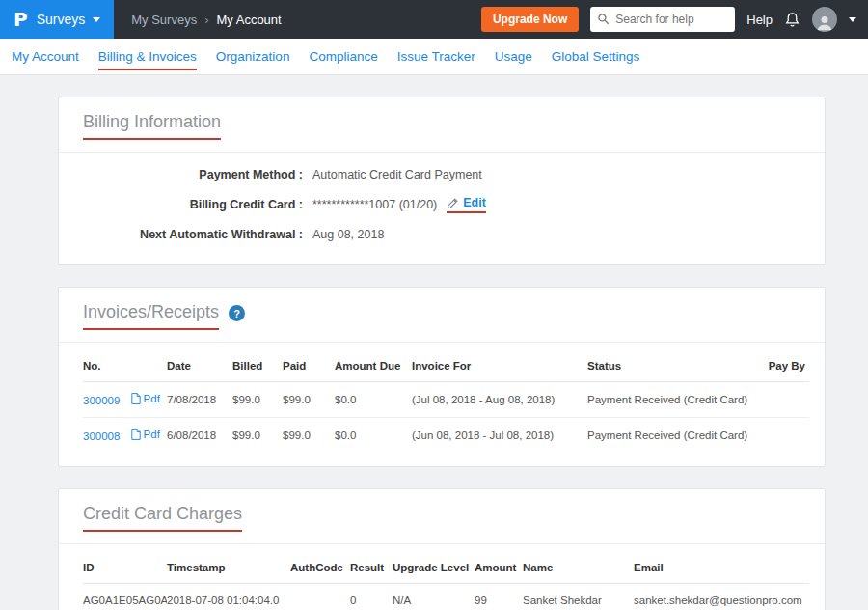  I want to click on chevron-down-icon, so click(96, 19).